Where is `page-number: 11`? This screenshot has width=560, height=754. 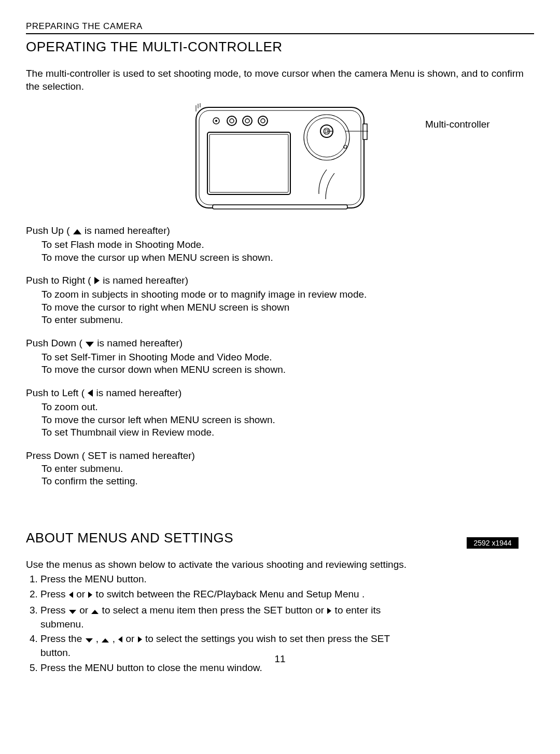
page-number: 11 is located at coordinates (280, 660).